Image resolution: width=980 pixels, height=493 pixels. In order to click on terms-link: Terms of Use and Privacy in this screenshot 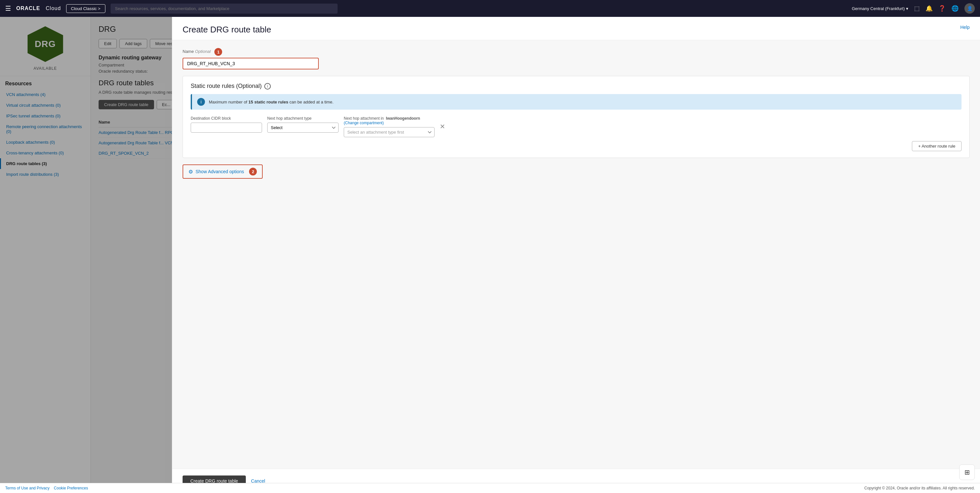, I will do `click(27, 488)`.